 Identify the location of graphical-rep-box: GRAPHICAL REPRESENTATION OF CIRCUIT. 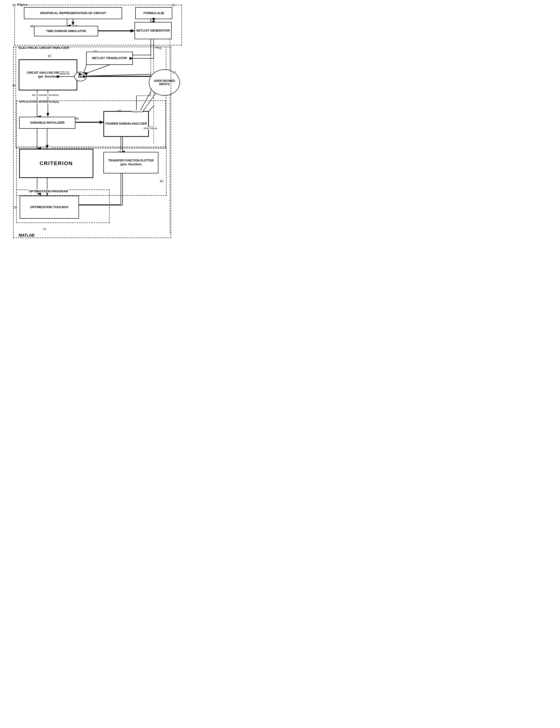
(73, 13).